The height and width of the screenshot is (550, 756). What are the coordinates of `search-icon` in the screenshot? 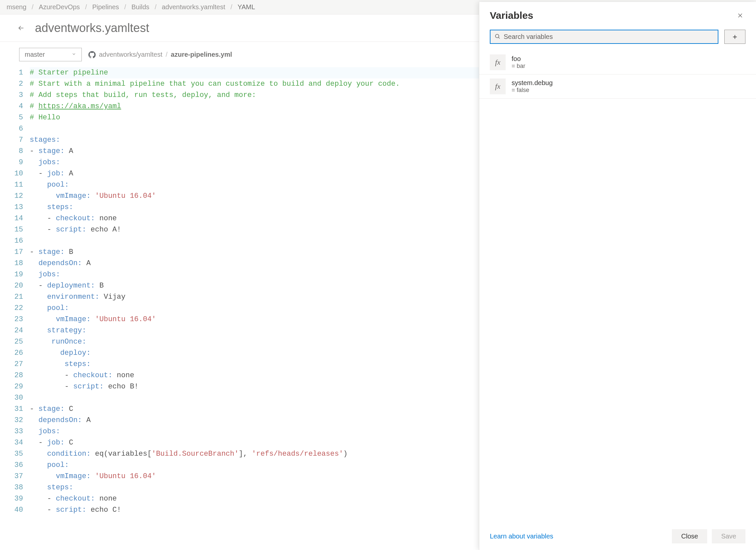 It's located at (497, 37).